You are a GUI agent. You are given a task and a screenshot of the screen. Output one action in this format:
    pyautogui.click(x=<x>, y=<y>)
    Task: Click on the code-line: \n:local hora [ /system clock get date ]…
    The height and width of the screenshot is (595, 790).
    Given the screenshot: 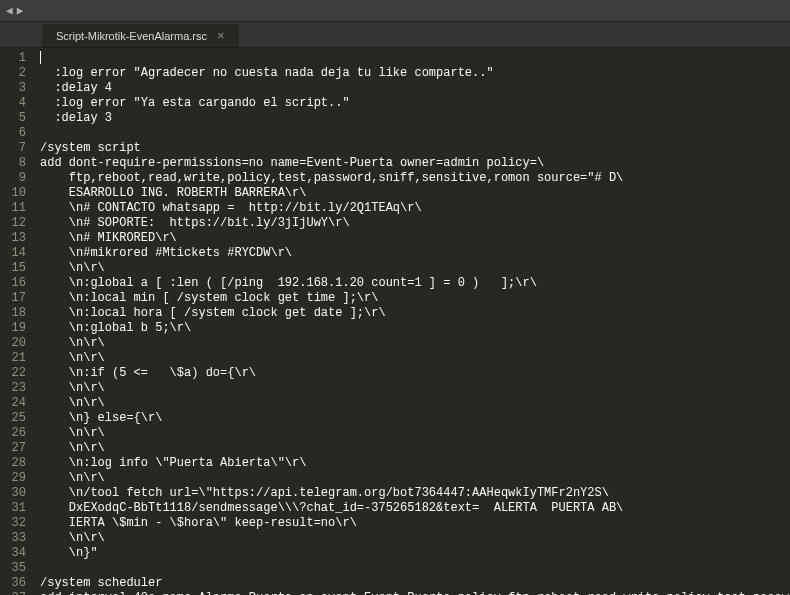 What is the action you would take?
    pyautogui.click(x=415, y=314)
    